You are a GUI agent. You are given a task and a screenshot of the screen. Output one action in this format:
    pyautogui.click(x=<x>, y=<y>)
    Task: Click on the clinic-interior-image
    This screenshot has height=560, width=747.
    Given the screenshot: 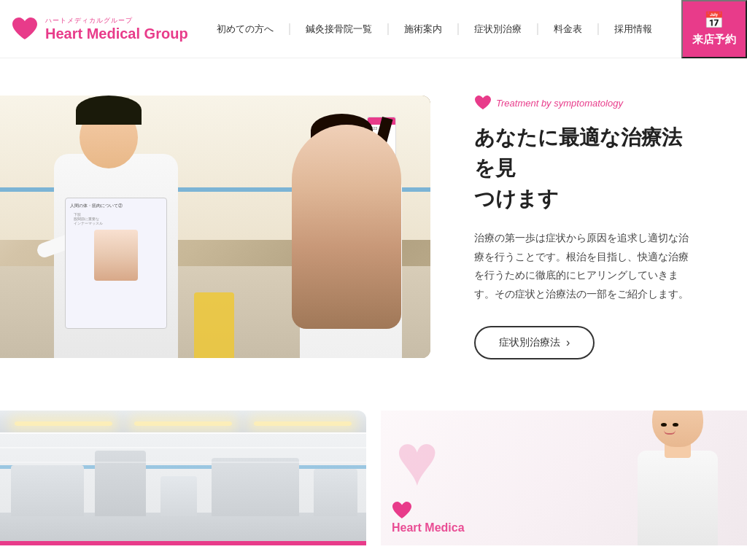 What is the action you would take?
    pyautogui.click(x=183, y=478)
    